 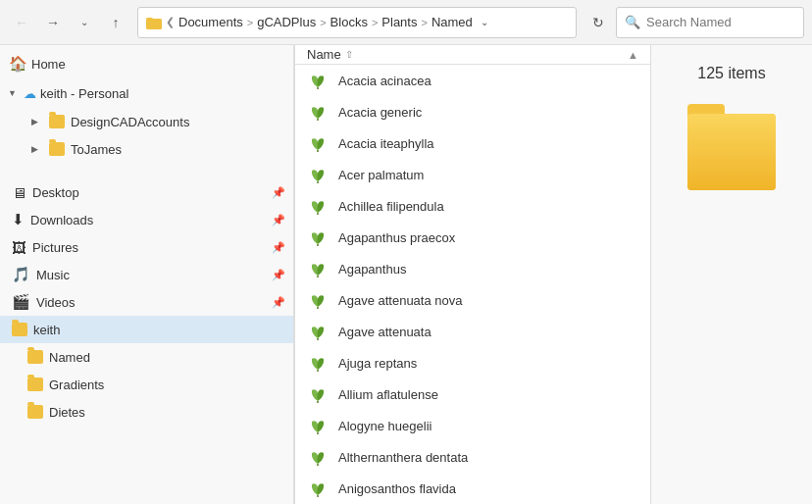 I want to click on file-item-name: Alogyne huegelii, so click(x=384, y=426).